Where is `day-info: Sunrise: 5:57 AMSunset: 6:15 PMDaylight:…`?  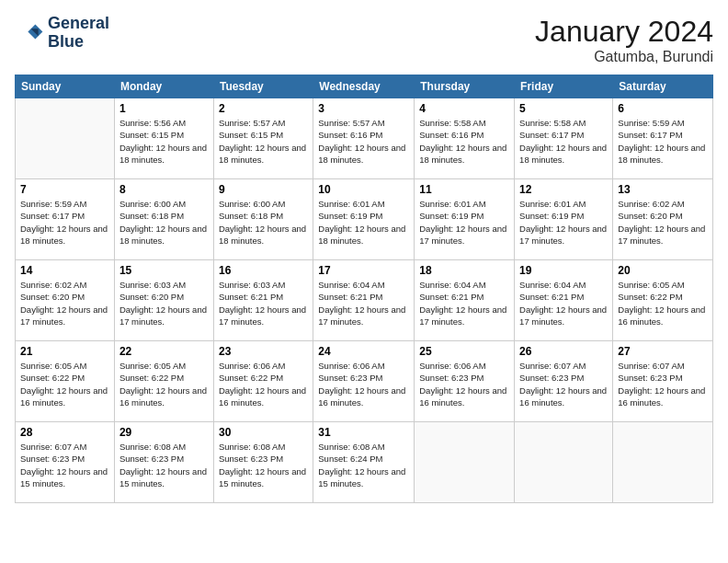
day-info: Sunrise: 5:57 AMSunset: 6:15 PMDaylight:… is located at coordinates (263, 142).